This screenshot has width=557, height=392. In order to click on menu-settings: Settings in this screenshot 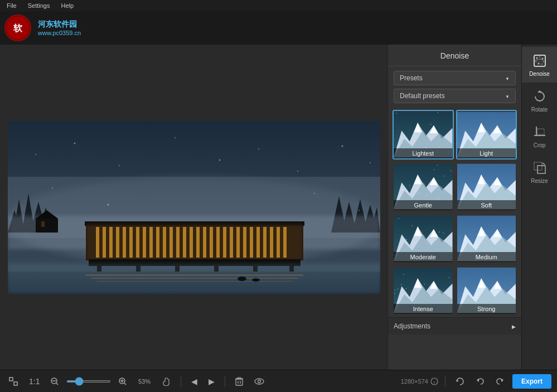, I will do `click(39, 6)`.